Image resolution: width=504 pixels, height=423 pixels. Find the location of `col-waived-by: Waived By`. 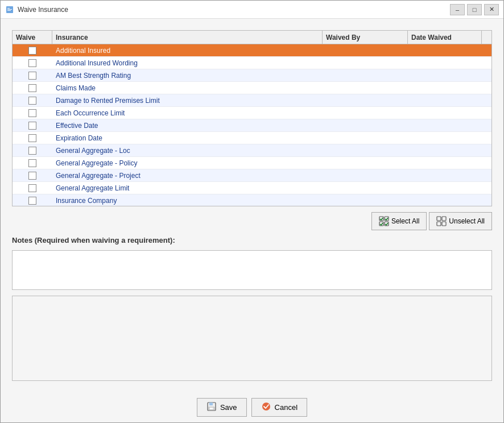

col-waived-by: Waived By is located at coordinates (365, 38).